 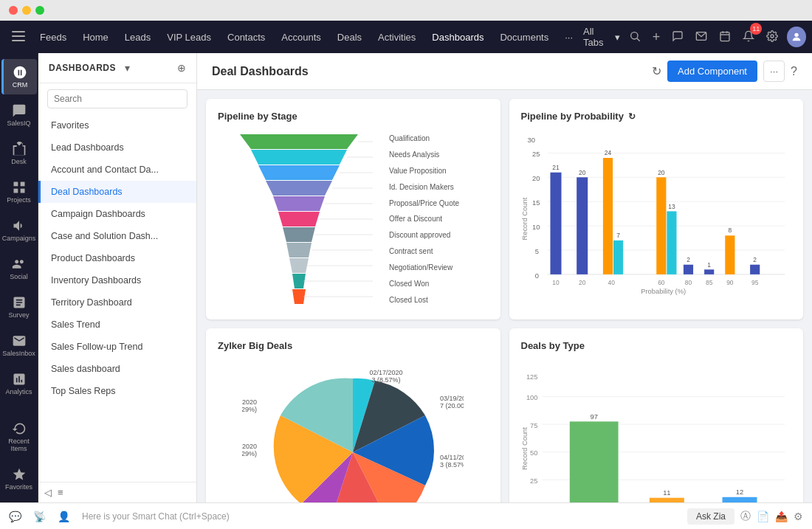 I want to click on chat-icon, so click(x=678, y=37).